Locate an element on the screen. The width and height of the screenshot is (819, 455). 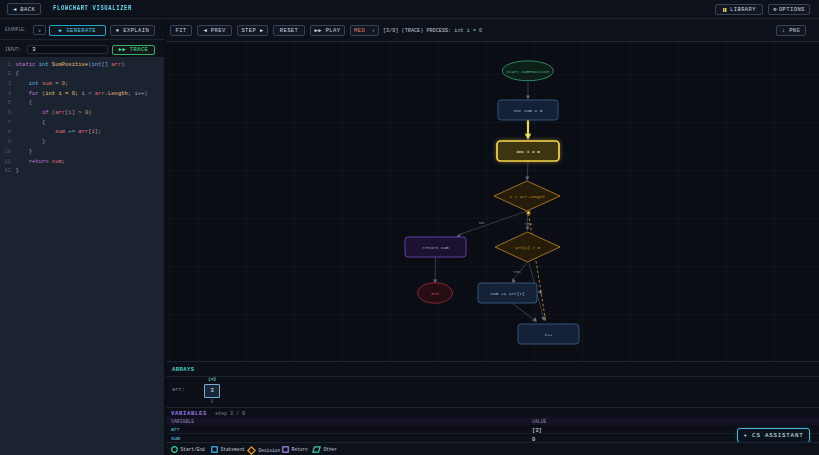
svg-text: Start SumPositive is located at coordinates (528, 72).